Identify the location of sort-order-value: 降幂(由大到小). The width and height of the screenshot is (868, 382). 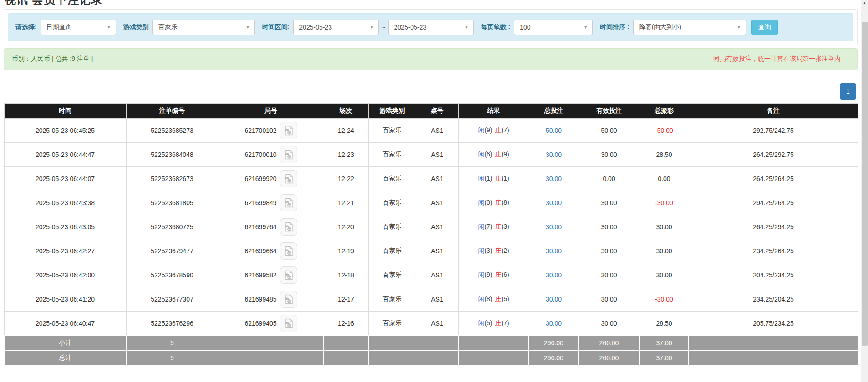
(683, 27).